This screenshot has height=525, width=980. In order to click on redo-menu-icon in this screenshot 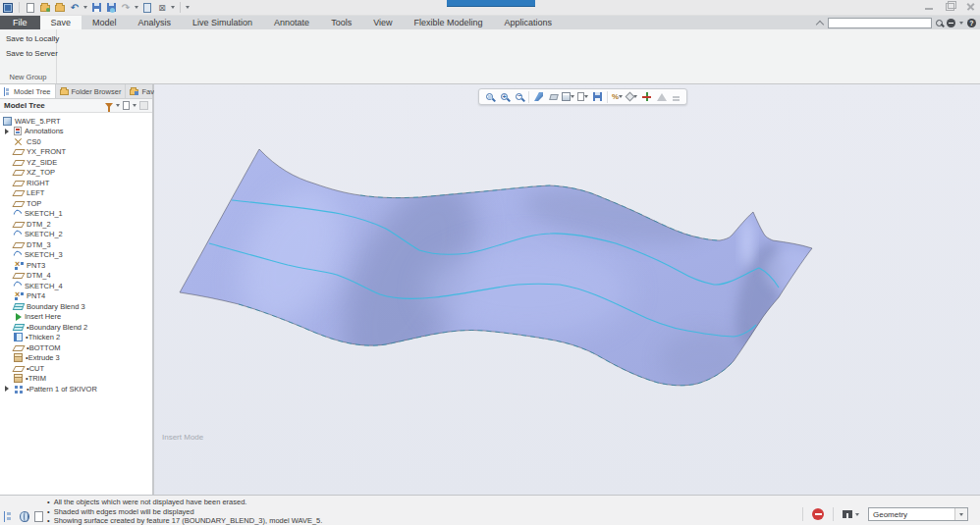, I will do `click(136, 8)`.